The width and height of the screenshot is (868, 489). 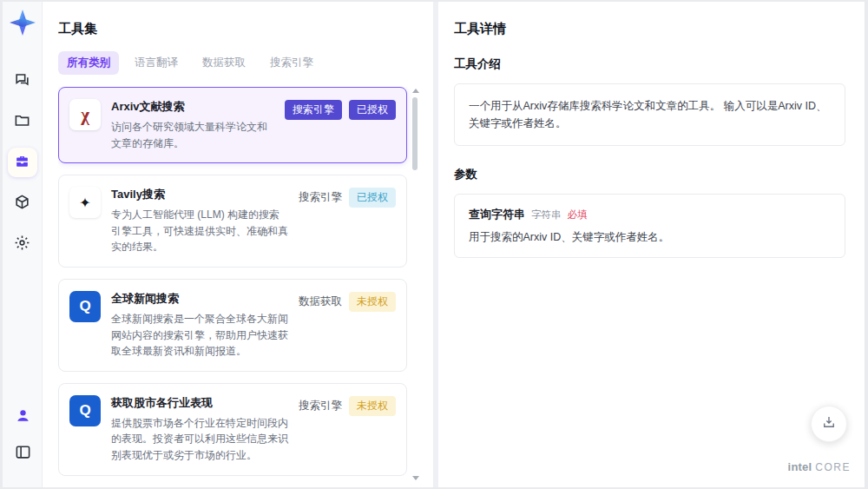 I want to click on category-badge: 搜索引擎, so click(x=313, y=109).